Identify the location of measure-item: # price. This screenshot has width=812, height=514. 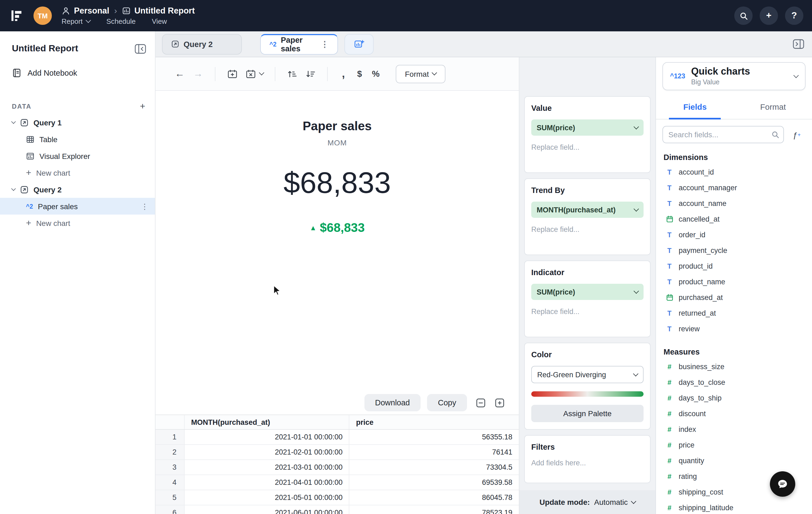
(734, 445).